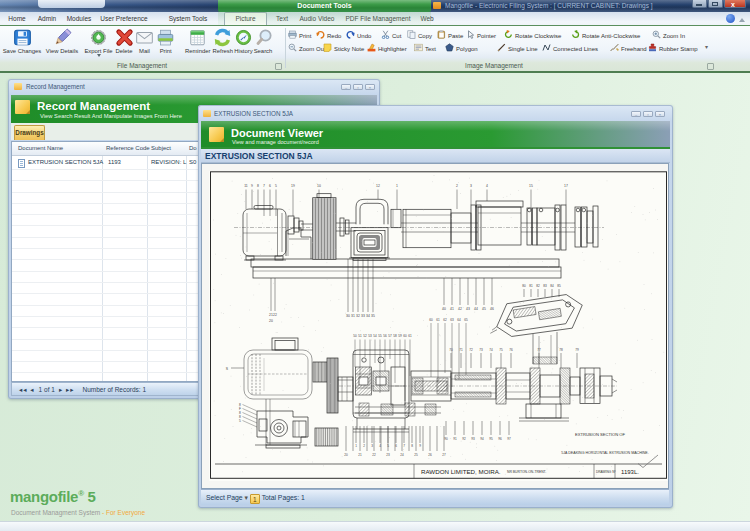  What do you see at coordinates (468, 309) in the screenshot?
I see `svg-text: 43` at bounding box center [468, 309].